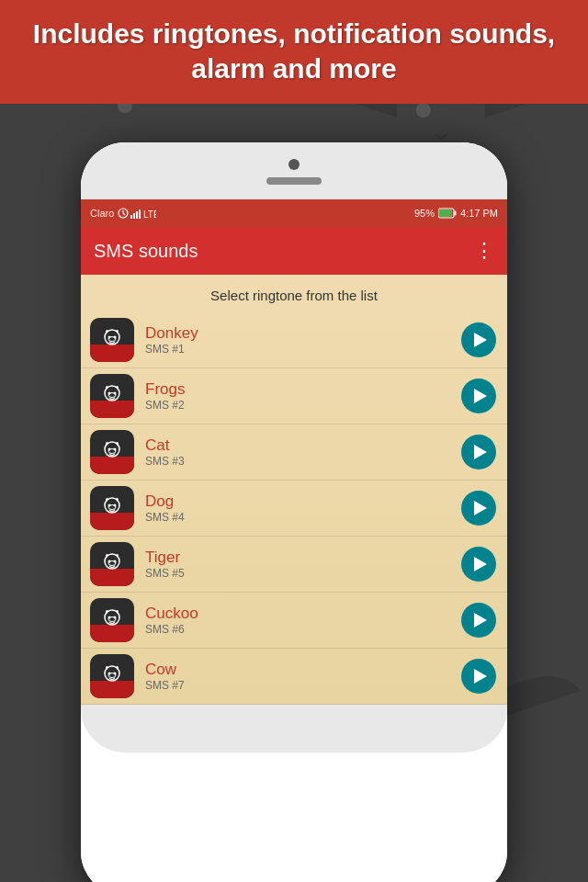 This screenshot has height=882, width=588. What do you see at coordinates (303, 508) in the screenshot?
I see `sound-info: Dog SMS #4` at bounding box center [303, 508].